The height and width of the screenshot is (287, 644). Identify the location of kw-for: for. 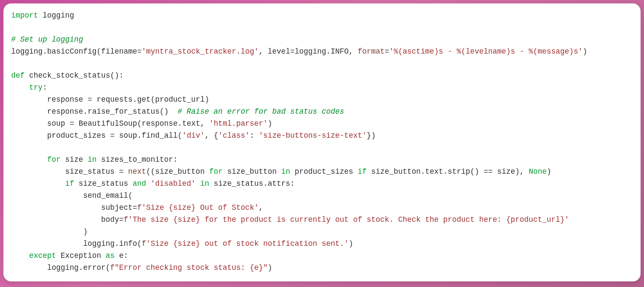
(54, 160).